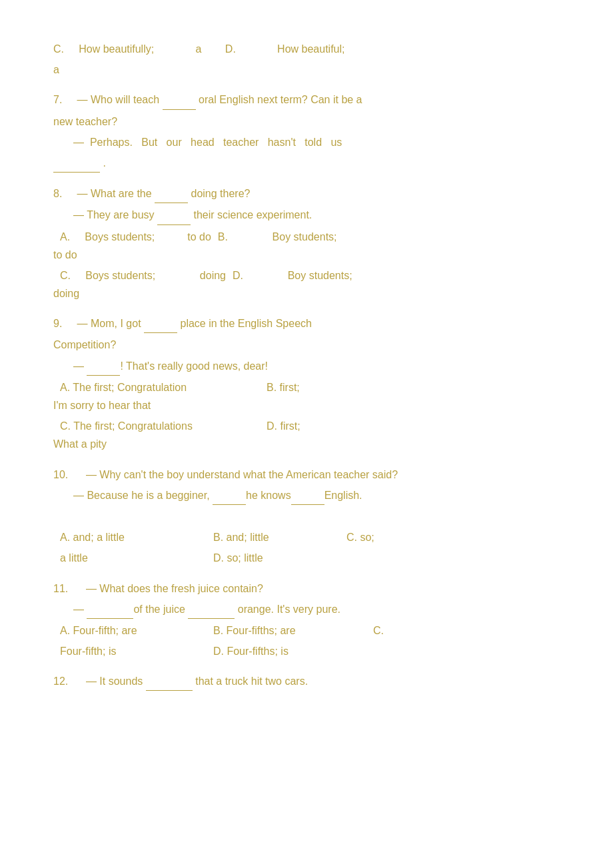  I want to click on q8-answer-1: — They are busy their science experiment…, so click(313, 215).